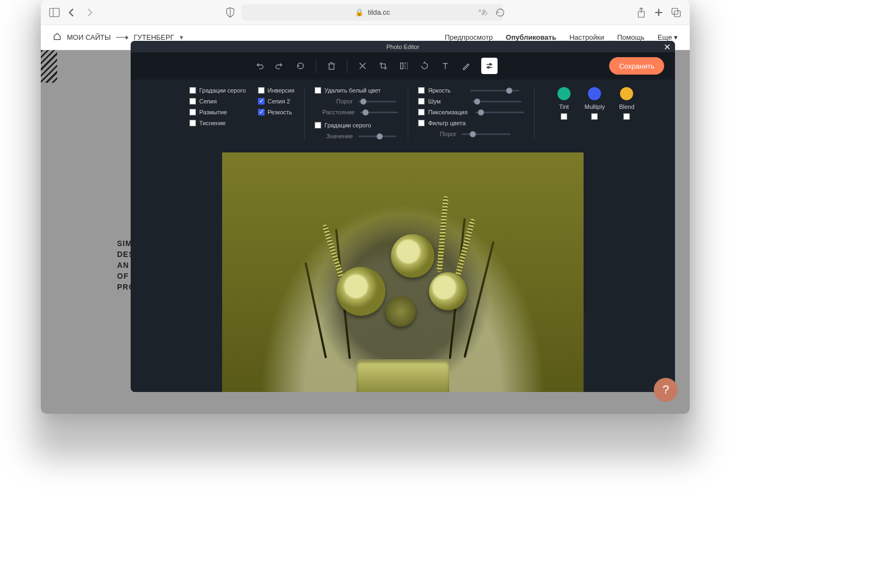 This screenshot has width=871, height=588. What do you see at coordinates (365, 13) in the screenshot?
I see `browser-toolbar: 🔒 tilda.cc ᴬあ` at bounding box center [365, 13].